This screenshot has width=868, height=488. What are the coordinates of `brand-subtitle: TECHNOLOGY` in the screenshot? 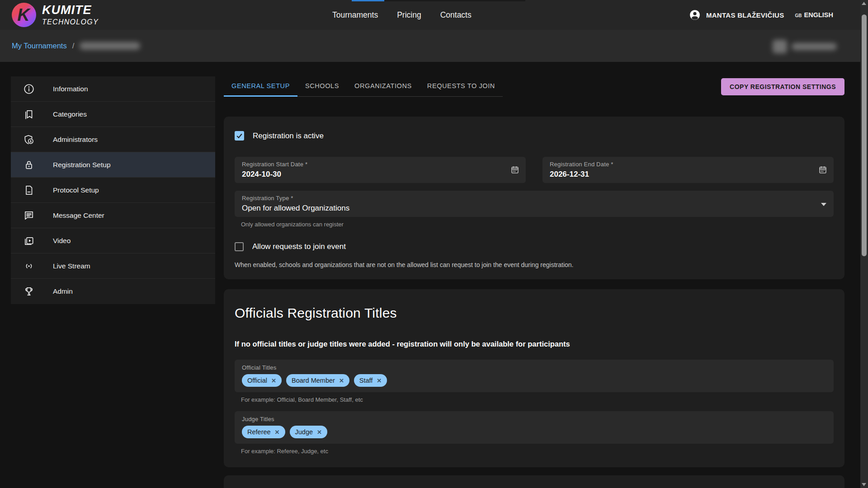 It's located at (71, 22).